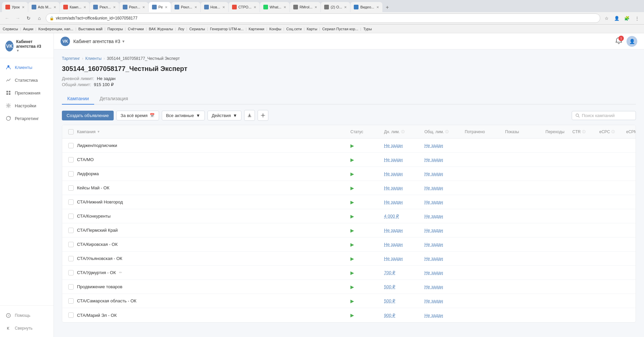 This screenshot has height=337, width=644. What do you see at coordinates (604, 116) in the screenshot?
I see `search-box` at bounding box center [604, 116].